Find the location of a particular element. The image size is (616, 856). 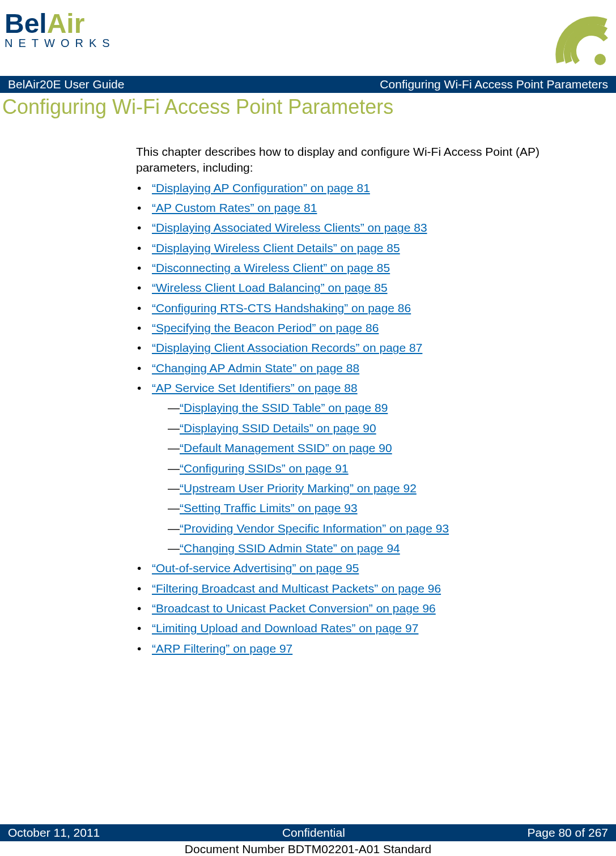

toc-sublink: “Displaying the SSID Table” on page 89 is located at coordinates (283, 408).